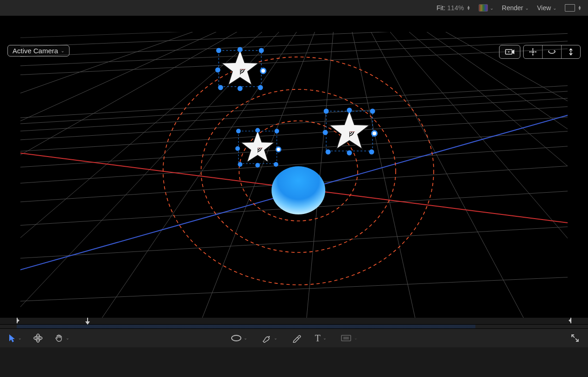  I want to click on camera-label: Active Camera, so click(35, 51).